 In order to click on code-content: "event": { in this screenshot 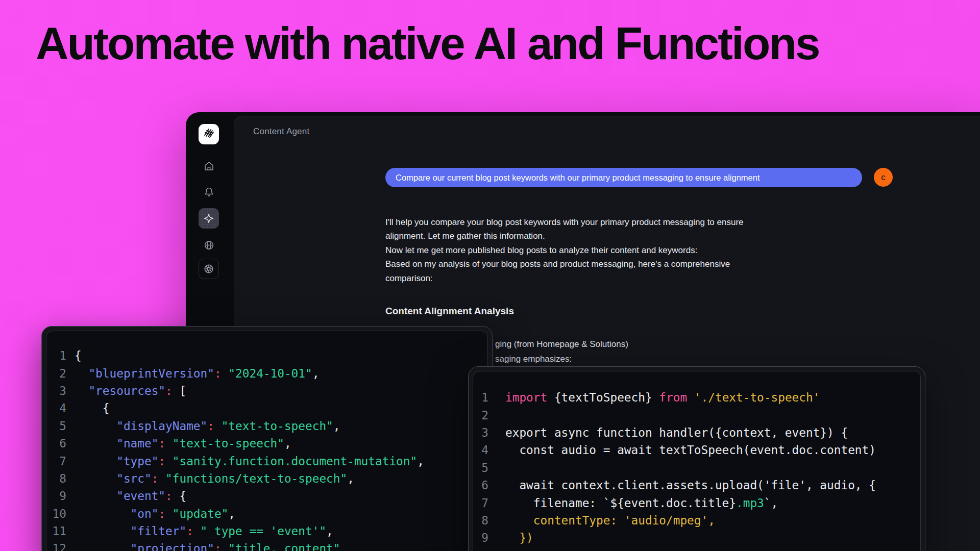, I will do `click(131, 496)`.